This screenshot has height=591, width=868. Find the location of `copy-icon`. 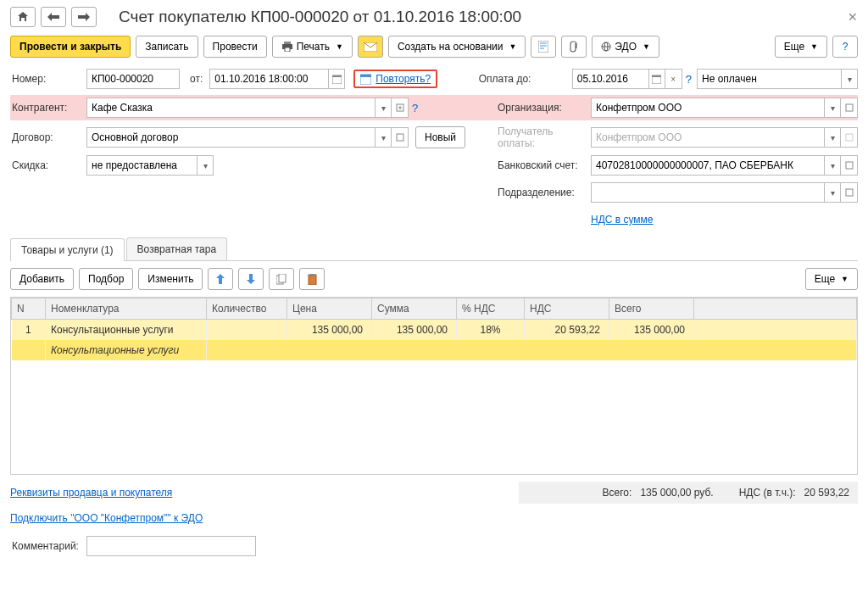

copy-icon is located at coordinates (281, 280).